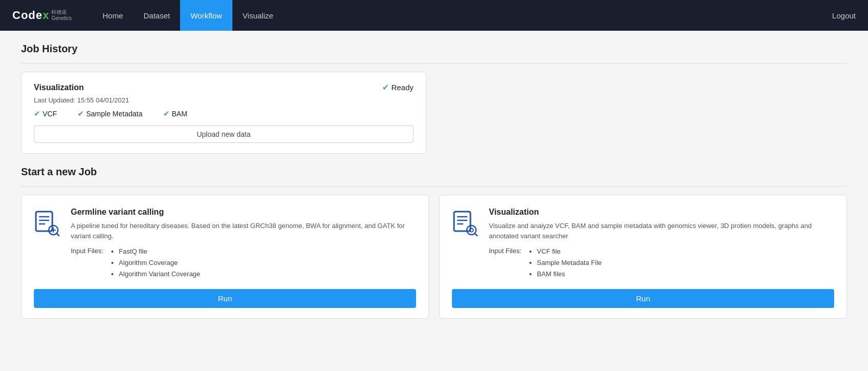 This screenshot has height=371, width=868. I want to click on data-item-vcf: ✔ VCF, so click(45, 114).